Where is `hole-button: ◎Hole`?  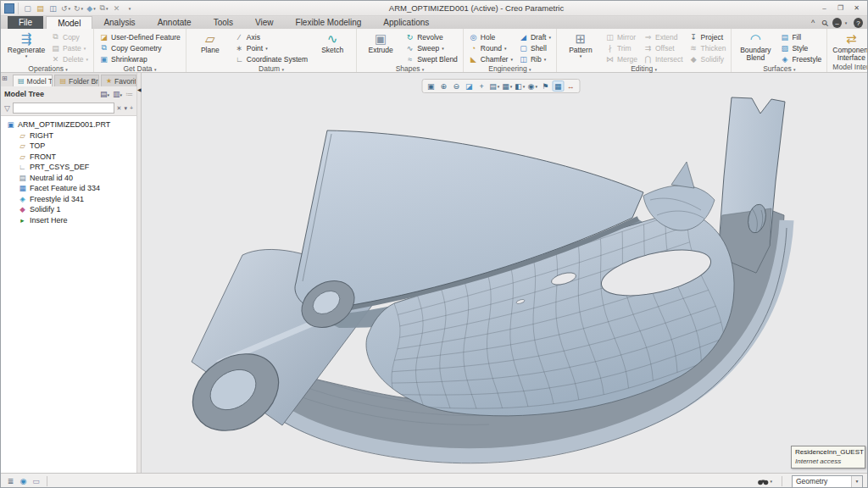
hole-button: ◎Hole is located at coordinates (491, 37).